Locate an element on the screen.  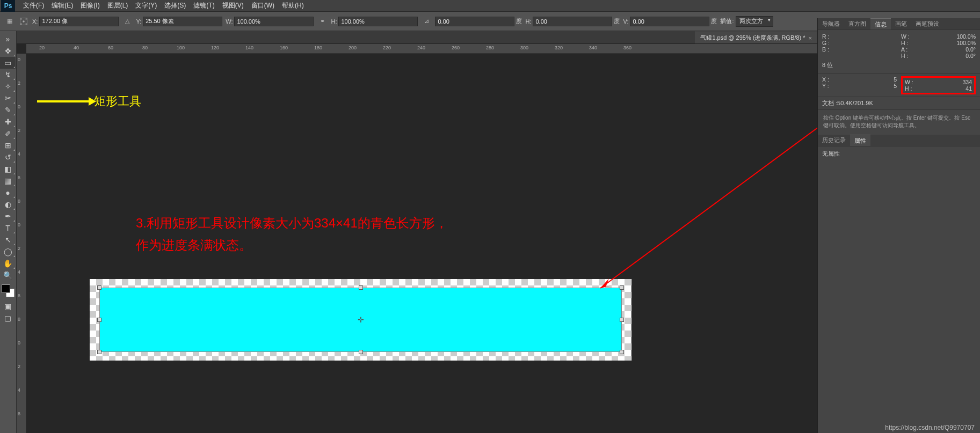
handle-br is located at coordinates (622, 352).